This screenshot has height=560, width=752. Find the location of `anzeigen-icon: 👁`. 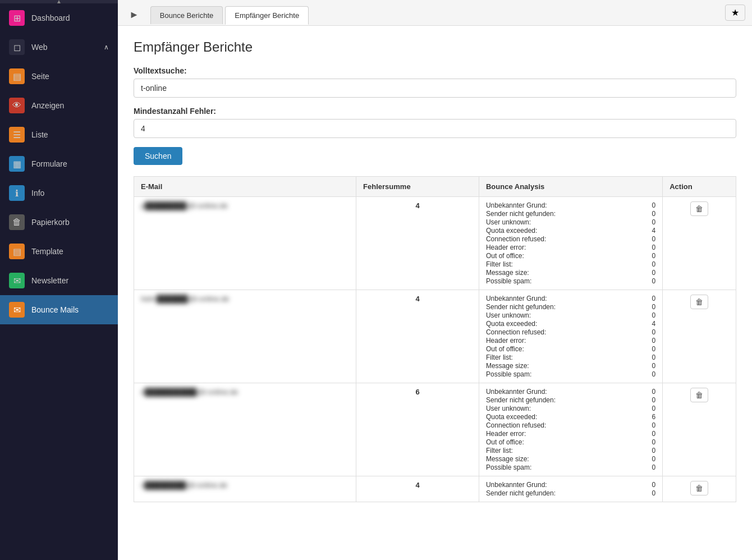

anzeigen-icon: 👁 is located at coordinates (17, 105).